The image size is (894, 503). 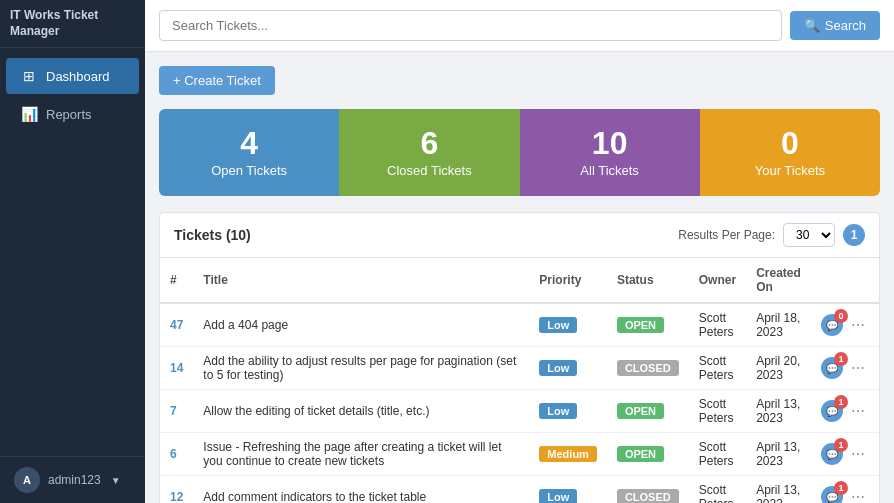 I want to click on ticket-id-link: 12, so click(x=176, y=496).